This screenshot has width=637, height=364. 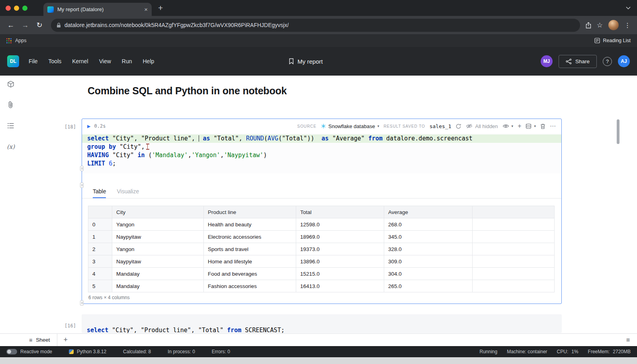 I want to click on refresh-icon, so click(x=459, y=127).